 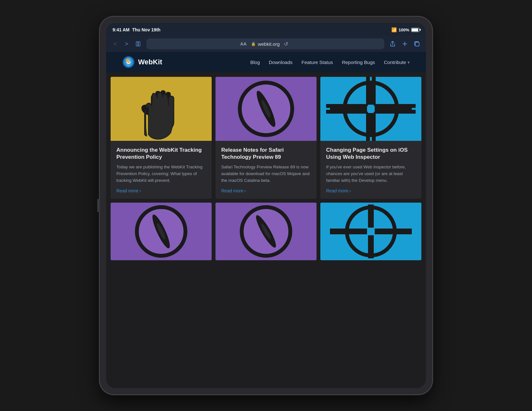 I want to click on back-icon: <, so click(x=115, y=44).